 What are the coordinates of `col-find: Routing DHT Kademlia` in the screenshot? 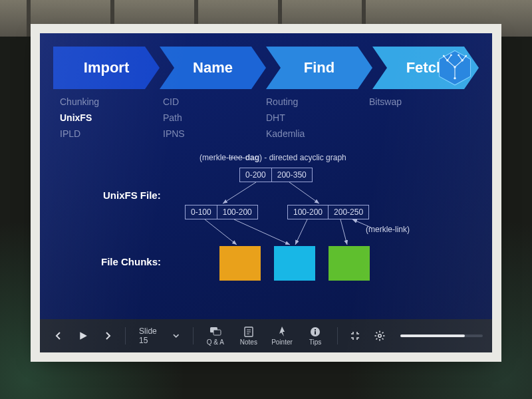 It's located at (318, 118).